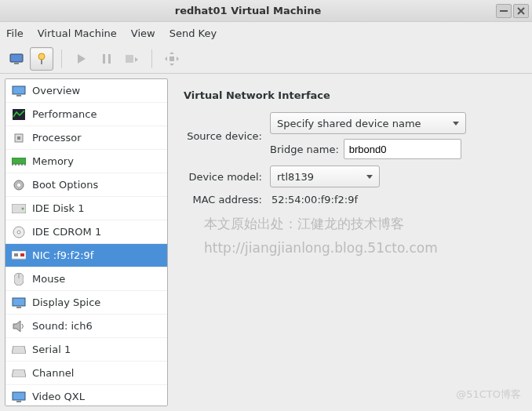 Image resolution: width=532 pixels, height=411 pixels. I want to click on panel-title: Virtual Network Interface, so click(350, 96).